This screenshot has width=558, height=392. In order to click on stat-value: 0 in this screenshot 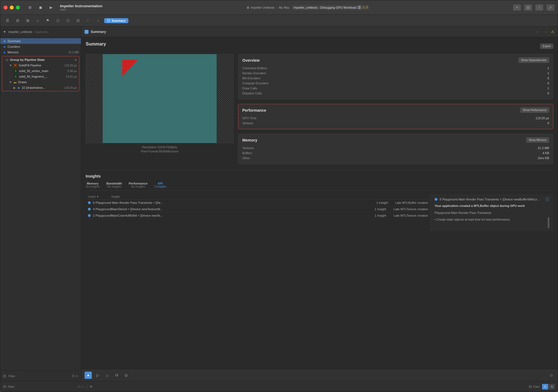, I will do `click(548, 93)`.